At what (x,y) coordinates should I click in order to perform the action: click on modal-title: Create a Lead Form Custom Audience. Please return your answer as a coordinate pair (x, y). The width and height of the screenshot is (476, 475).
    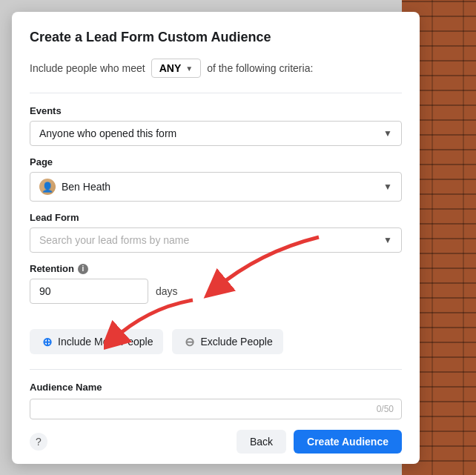
    Looking at the image, I should click on (216, 37).